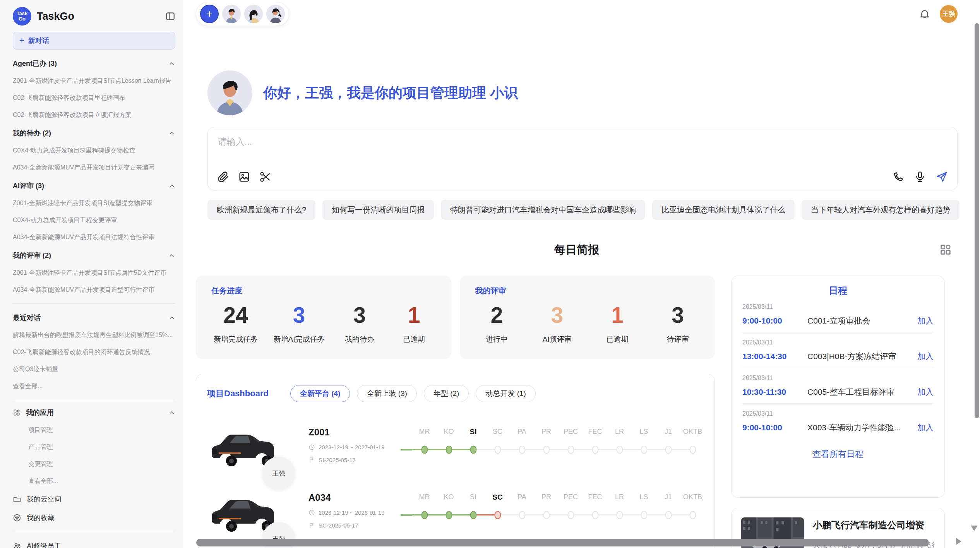 This screenshot has height=548, width=980. I want to click on sidebar-item: Z001-全新燃油轻卡产品开发项目SI节点属性5D文件评审, so click(94, 273).